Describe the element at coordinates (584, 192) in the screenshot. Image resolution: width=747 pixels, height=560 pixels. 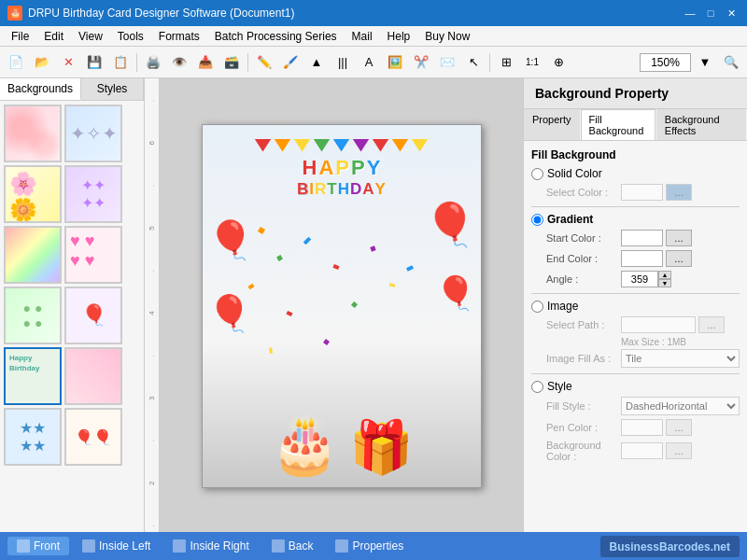
I see `solid-select-color-label: Select Color :` at that location.